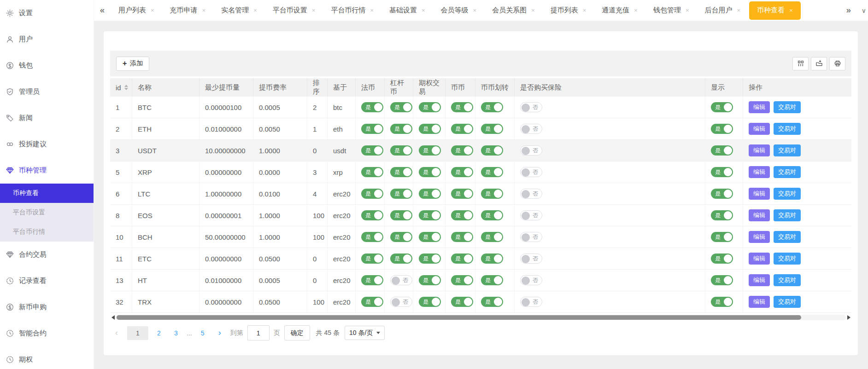 The image size is (868, 369). What do you see at coordinates (47, 118) in the screenshot?
I see `sidebar-item-news: 新闻` at bounding box center [47, 118].